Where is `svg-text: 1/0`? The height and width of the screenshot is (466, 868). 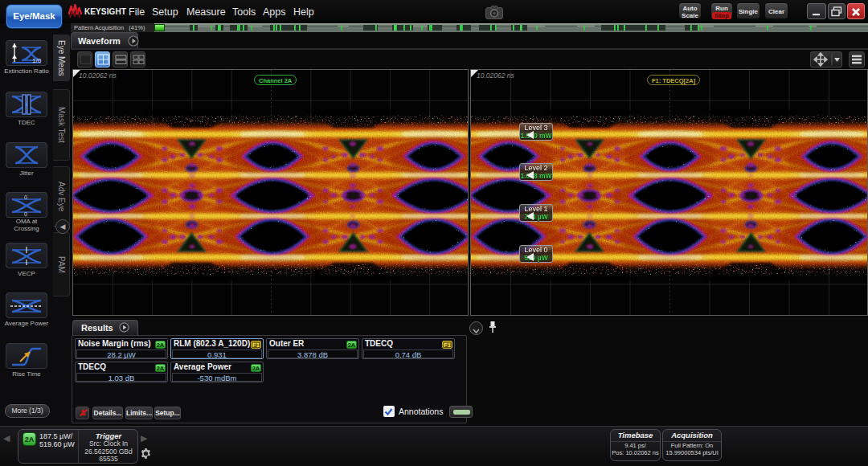 svg-text: 1/0 is located at coordinates (37, 61).